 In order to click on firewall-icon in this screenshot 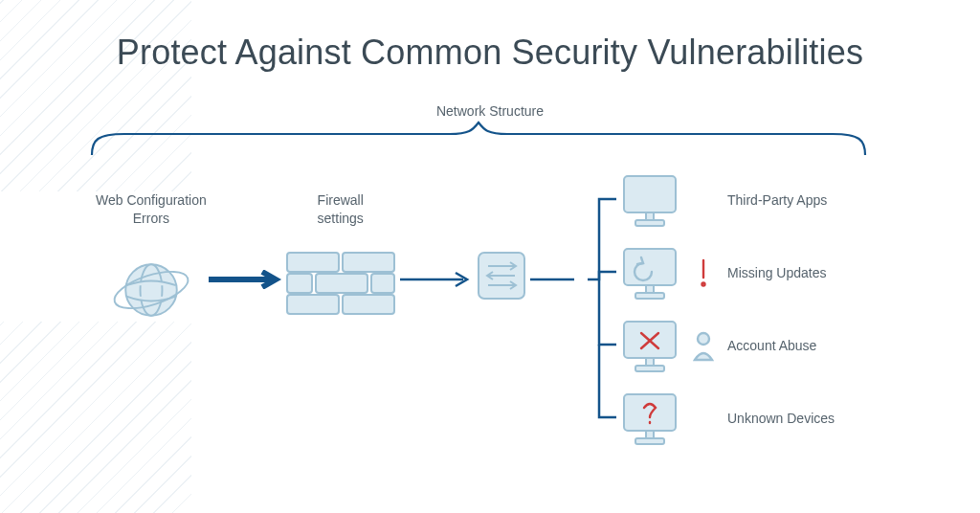, I will do `click(341, 282)`.